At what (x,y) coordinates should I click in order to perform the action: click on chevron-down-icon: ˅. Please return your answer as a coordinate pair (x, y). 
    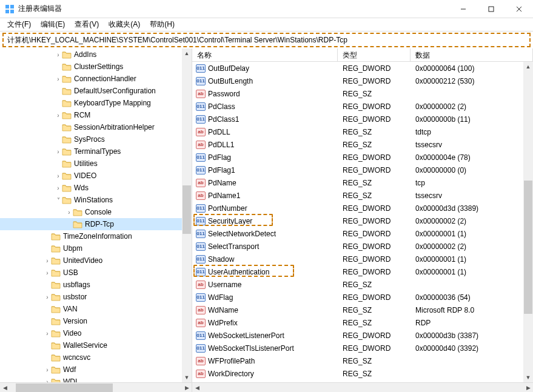
    Looking at the image, I should click on (58, 200).